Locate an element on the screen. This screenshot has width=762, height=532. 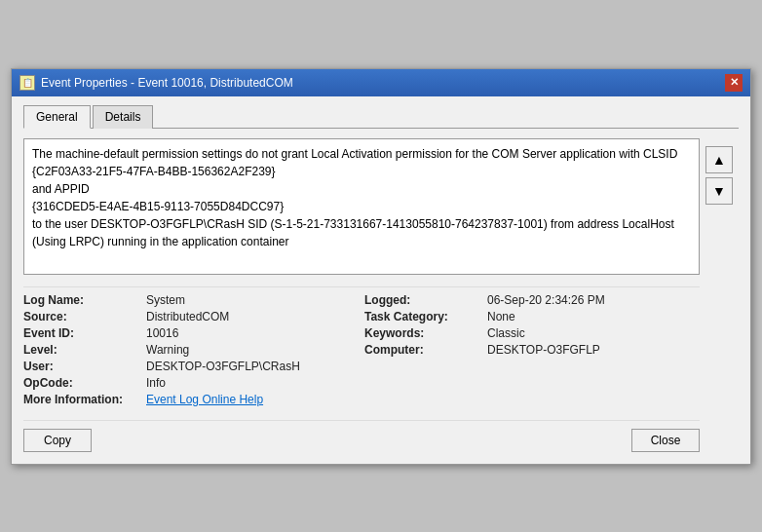
logged-value: 06-Sep-20 2:34:26 PM is located at coordinates (593, 300).